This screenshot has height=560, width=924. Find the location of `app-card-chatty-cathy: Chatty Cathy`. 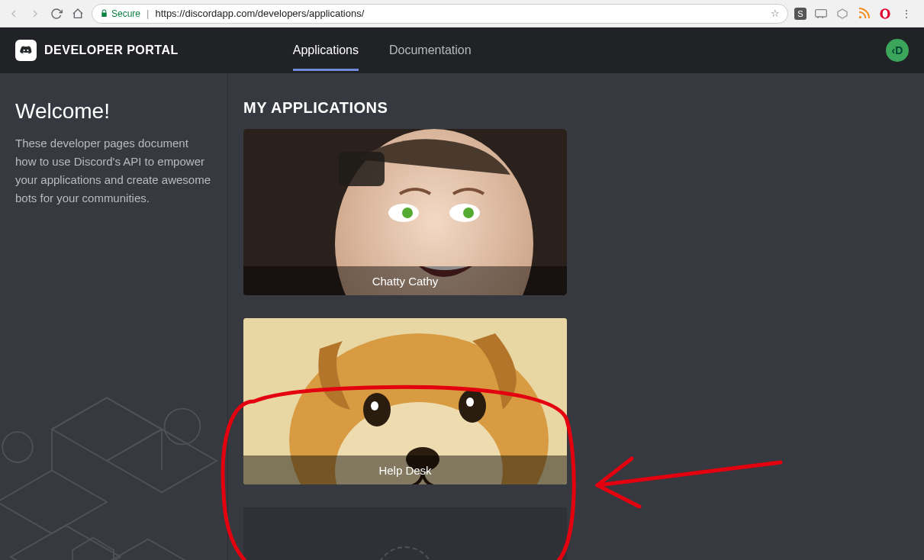

app-card-chatty-cathy: Chatty Cathy is located at coordinates (405, 212).